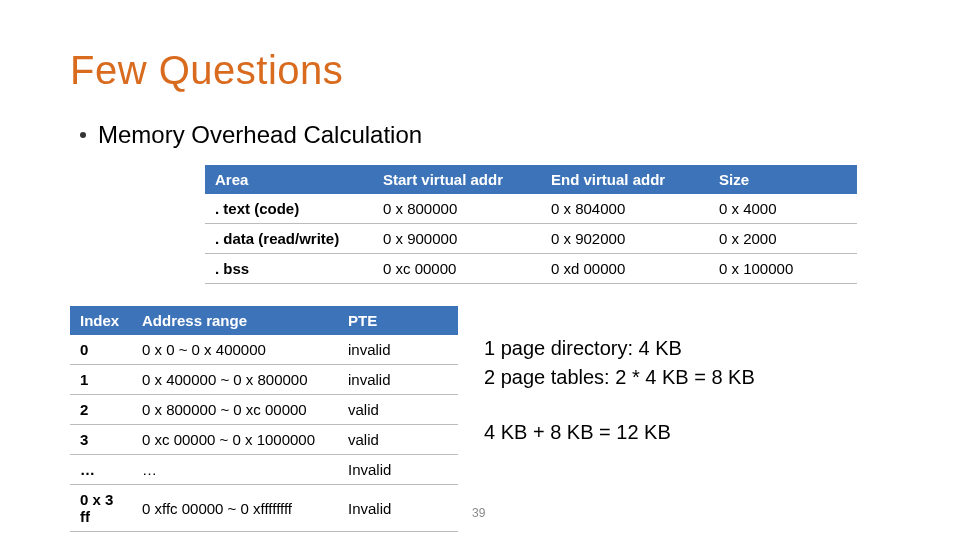  What do you see at coordinates (531, 239) in the screenshot?
I see `table-row: . data (read/write) 0 x 900000 0 x 90200…` at bounding box center [531, 239].